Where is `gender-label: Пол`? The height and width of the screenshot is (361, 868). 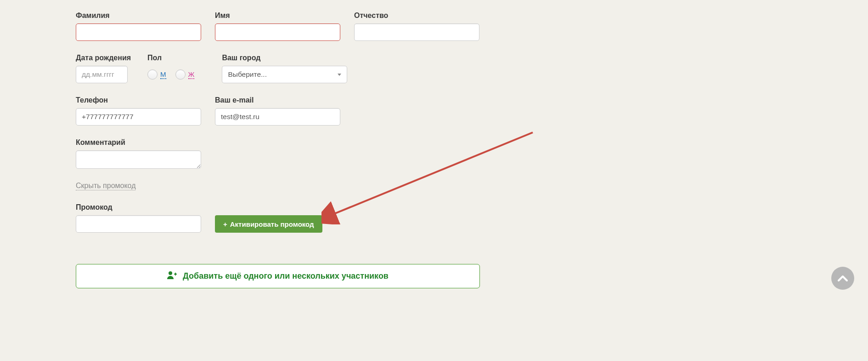
gender-label: Пол is located at coordinates (171, 58).